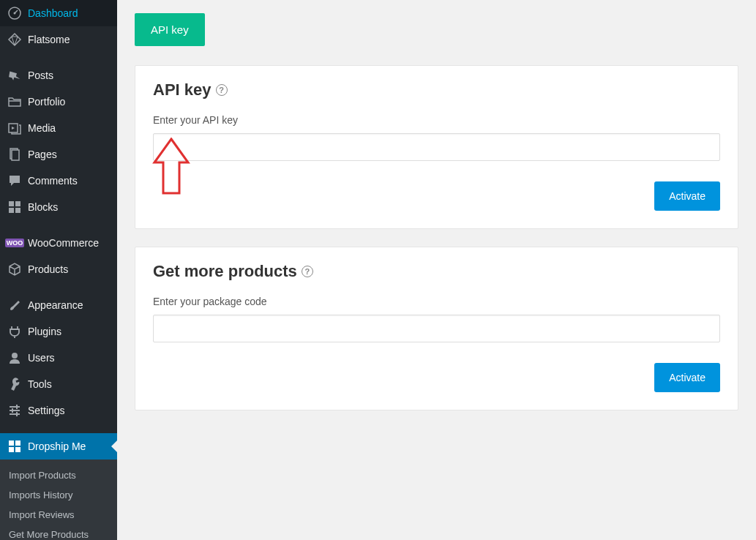 This screenshot has height=540, width=756. I want to click on package-code-input, so click(436, 329).